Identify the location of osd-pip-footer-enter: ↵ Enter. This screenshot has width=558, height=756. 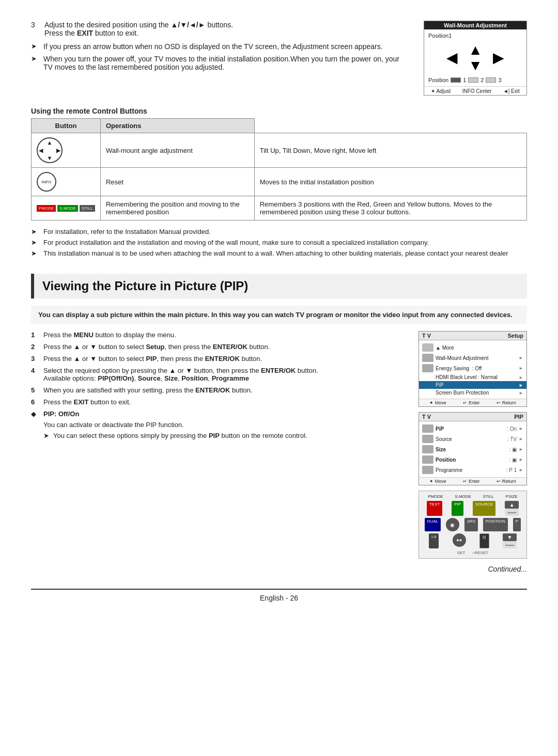
(471, 481).